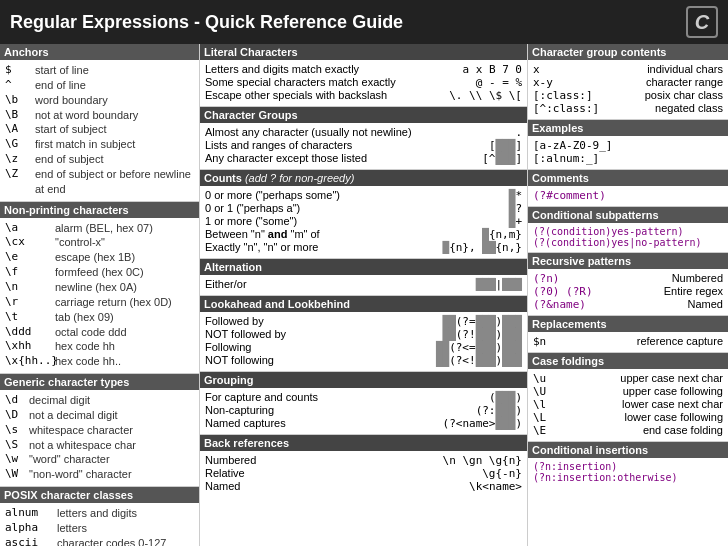 This screenshot has width=728, height=546. Describe the element at coordinates (628, 145) in the screenshot. I see `examples-section: Examples [a-zA-Z0-9_] [:alnum:_]` at that location.